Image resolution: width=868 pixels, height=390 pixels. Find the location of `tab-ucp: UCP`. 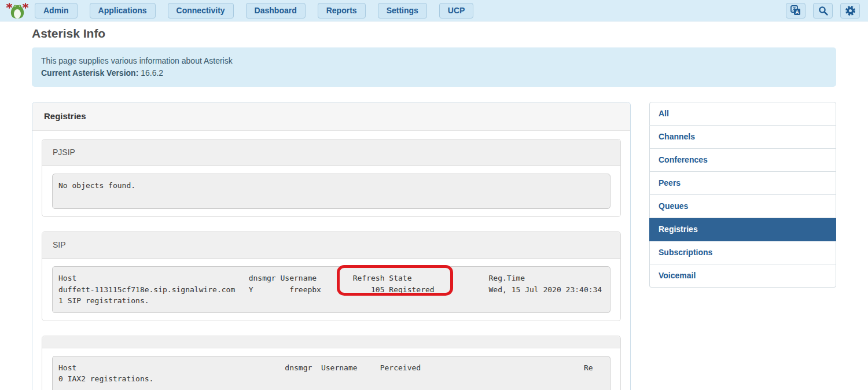

tab-ucp: UCP is located at coordinates (457, 10).